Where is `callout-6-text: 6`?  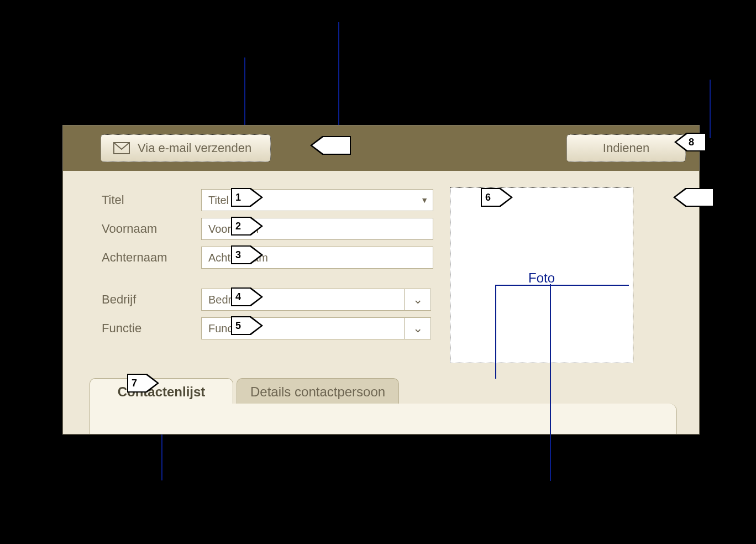 callout-6-text: 6 is located at coordinates (488, 198).